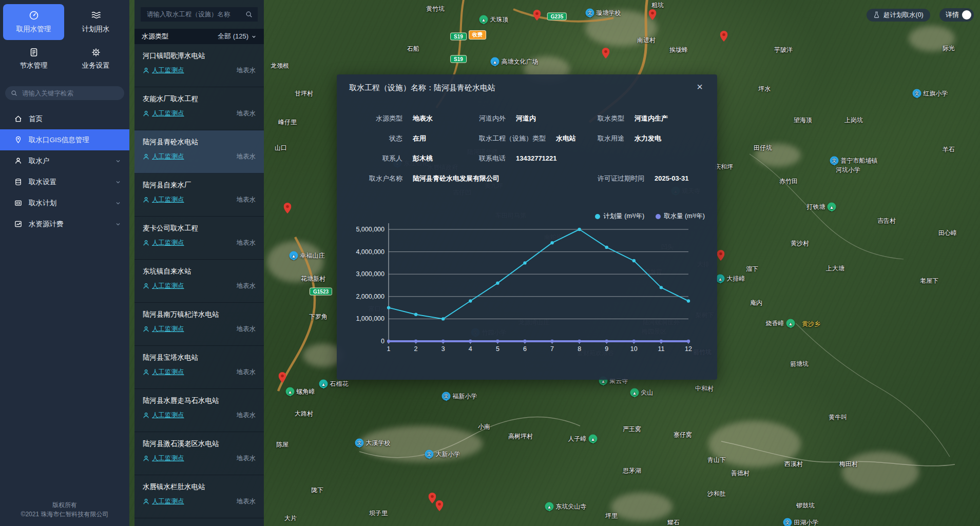  Describe the element at coordinates (199, 315) in the screenshot. I see `station-name: 陆河县南万镇杞洋水电站` at that location.